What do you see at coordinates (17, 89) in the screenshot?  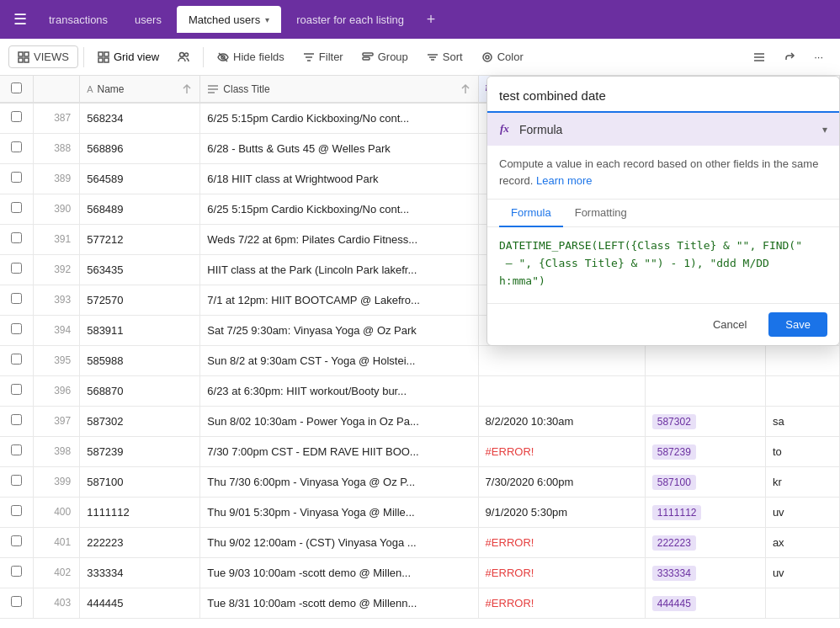 I see `checkbox-header` at bounding box center [17, 89].